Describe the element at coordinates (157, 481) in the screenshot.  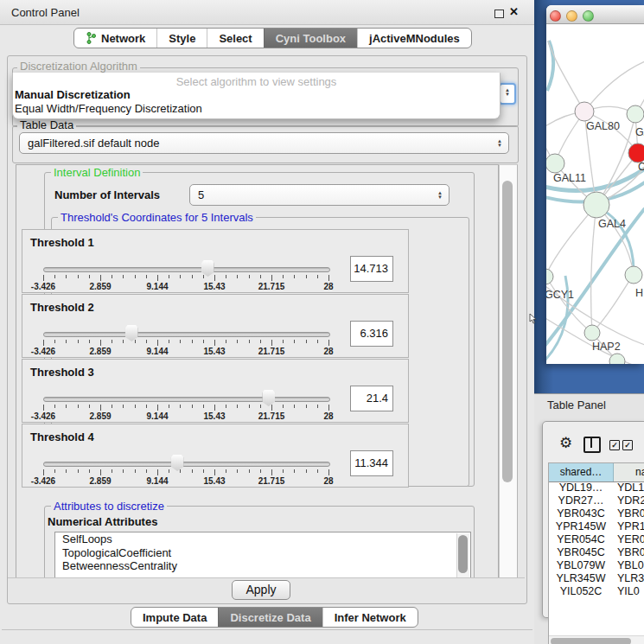
I see `slider-tick-label: 9.144` at that location.